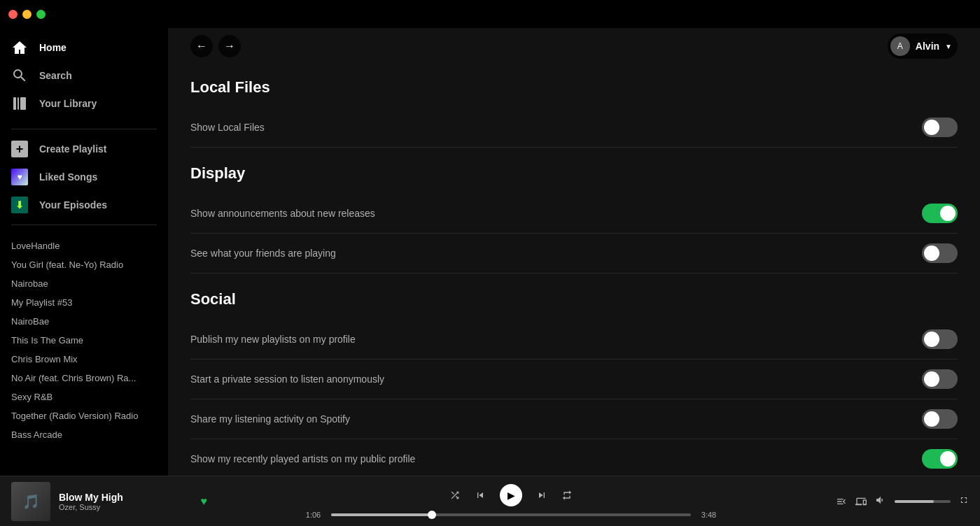  I want to click on create-playlist-button: + Create Playlist, so click(84, 149).